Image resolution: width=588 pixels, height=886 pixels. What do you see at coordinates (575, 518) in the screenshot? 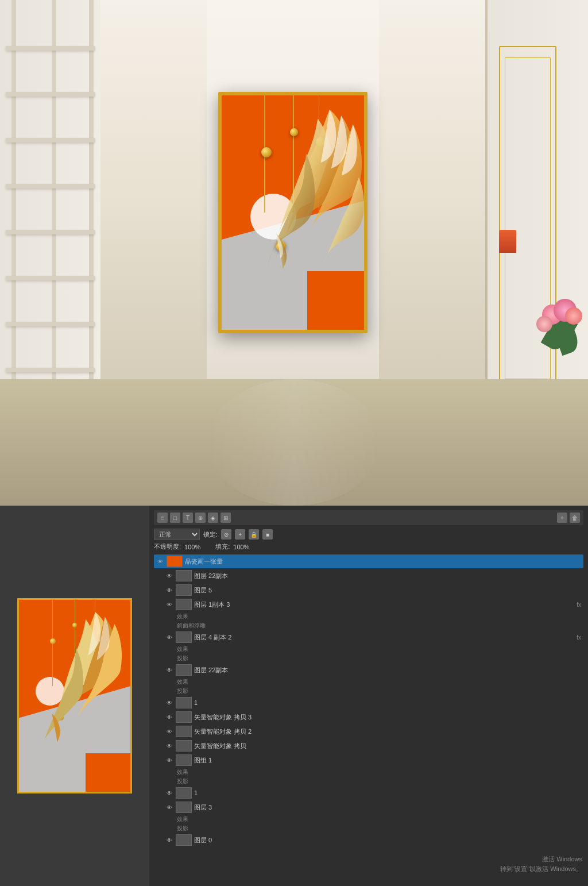
I see `delete-layer-icon: 🗑` at bounding box center [575, 518].